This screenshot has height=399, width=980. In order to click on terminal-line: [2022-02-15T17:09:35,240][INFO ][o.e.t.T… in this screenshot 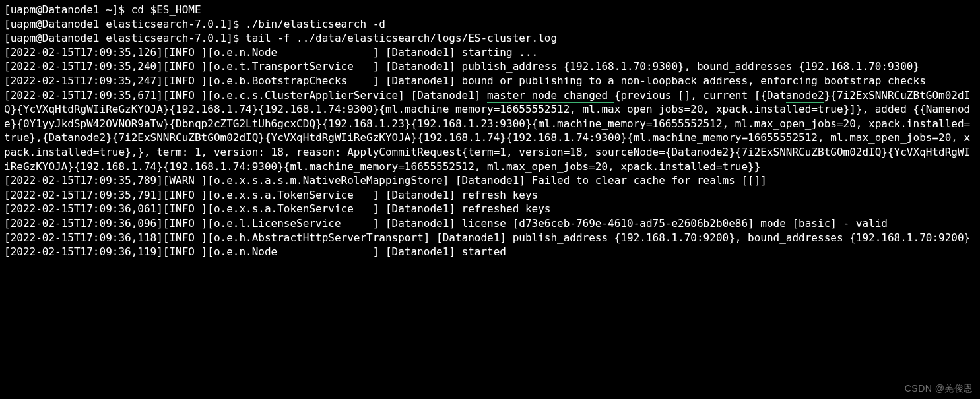, I will do `click(490, 67)`.